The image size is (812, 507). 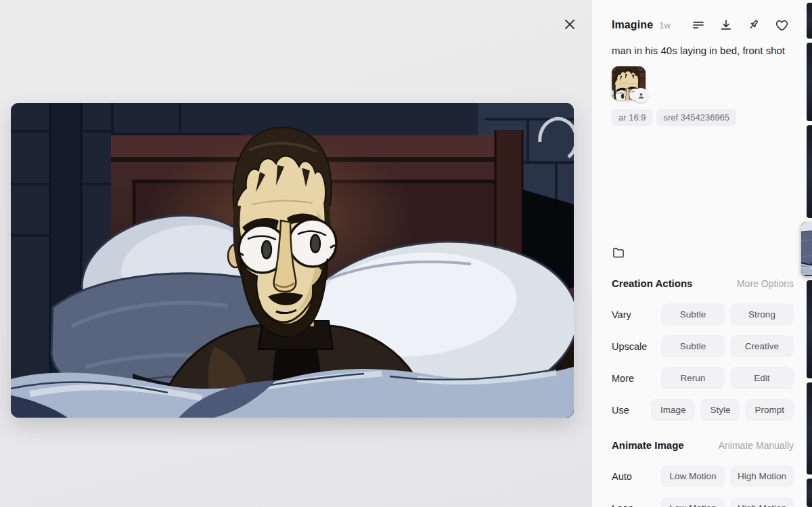 I want to click on folder-row, so click(x=702, y=252).